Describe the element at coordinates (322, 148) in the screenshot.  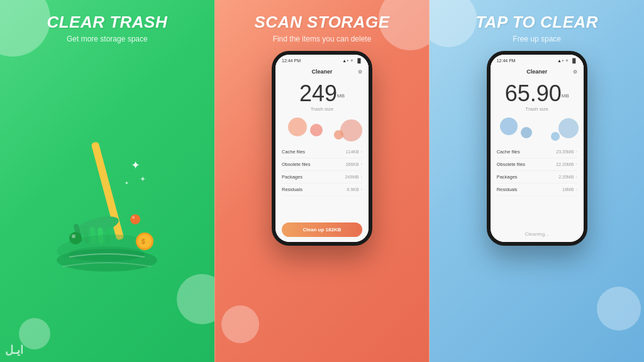
I see `phone-screen: 12:44 PM ▲◈ ᯤ ▐▌ Cleaner ⚙ 249MB Trash s…` at that location.